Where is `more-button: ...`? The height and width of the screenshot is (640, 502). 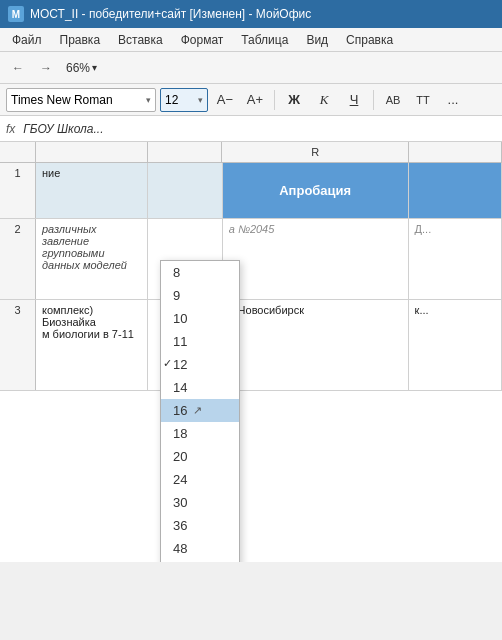
more-button: ... is located at coordinates (453, 100).